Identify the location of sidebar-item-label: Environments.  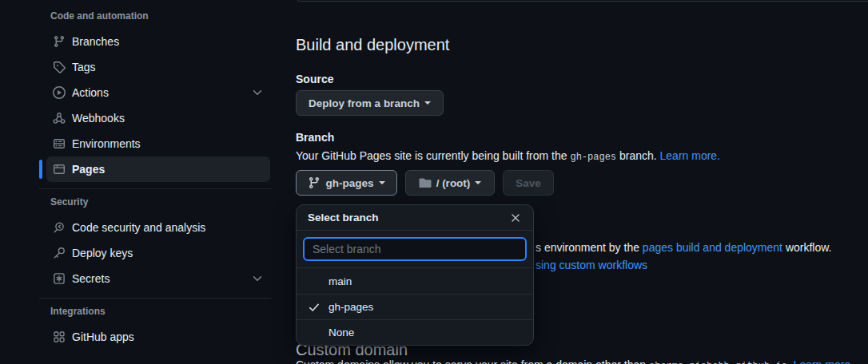
(106, 144).